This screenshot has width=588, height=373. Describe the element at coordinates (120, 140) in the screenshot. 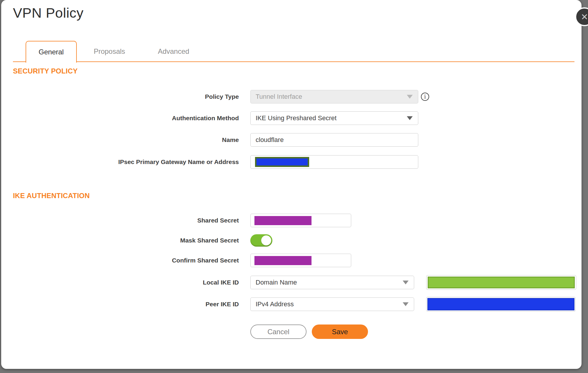

I see `name-label: Name` at that location.